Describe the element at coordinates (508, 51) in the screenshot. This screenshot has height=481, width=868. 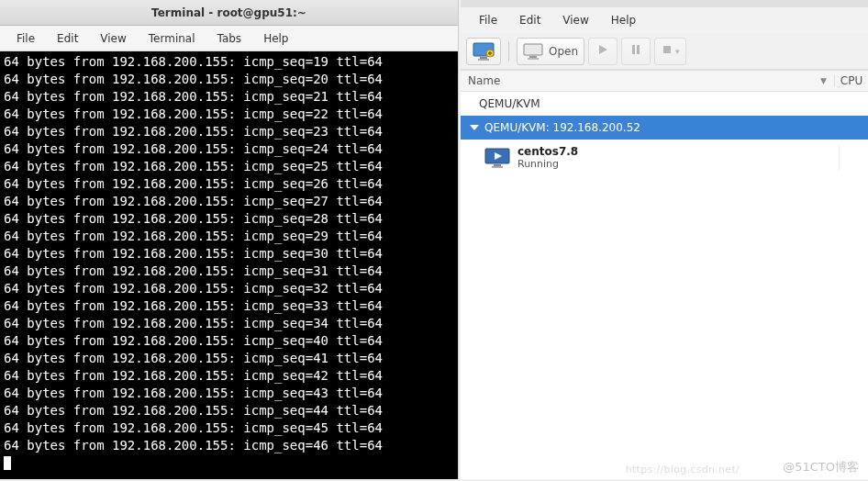
I see `toolbar-separator` at that location.